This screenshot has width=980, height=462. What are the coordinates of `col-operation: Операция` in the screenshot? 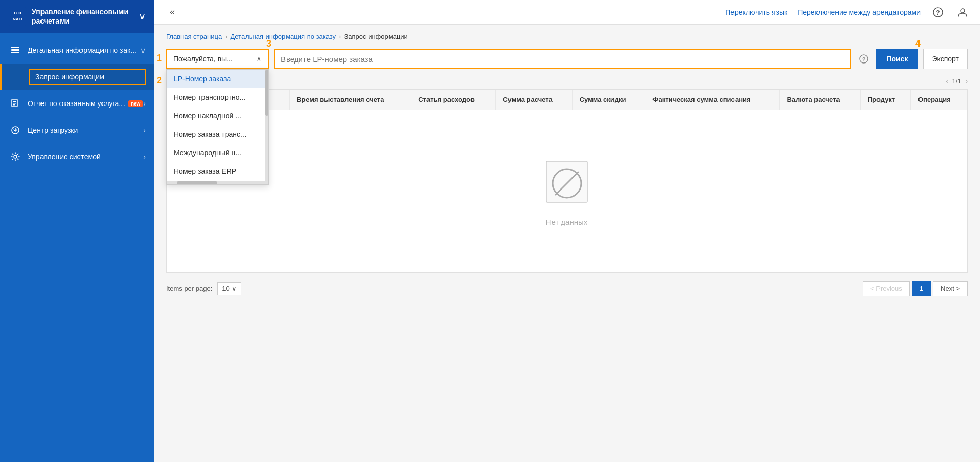 It's located at (938, 100).